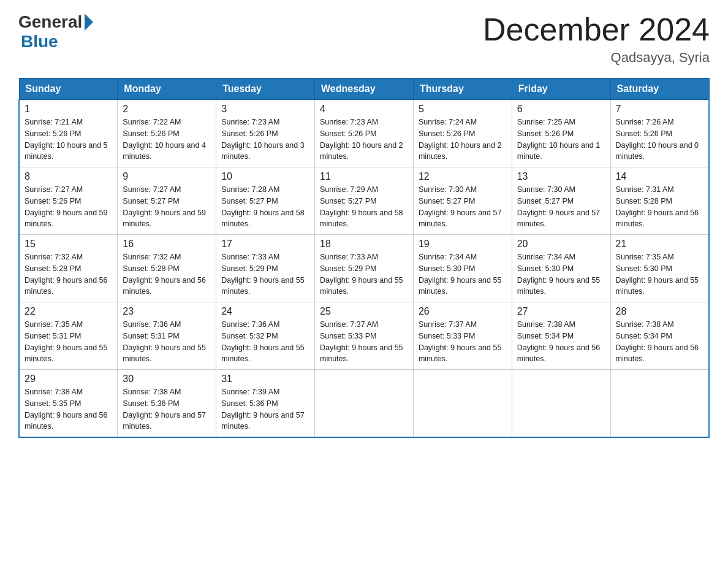 The width and height of the screenshot is (728, 563). Describe the element at coordinates (561, 134) in the screenshot. I see `calendar-cell: 6Sunrise: 7:25 AMSunset: 5:26 PMDaylight…` at that location.